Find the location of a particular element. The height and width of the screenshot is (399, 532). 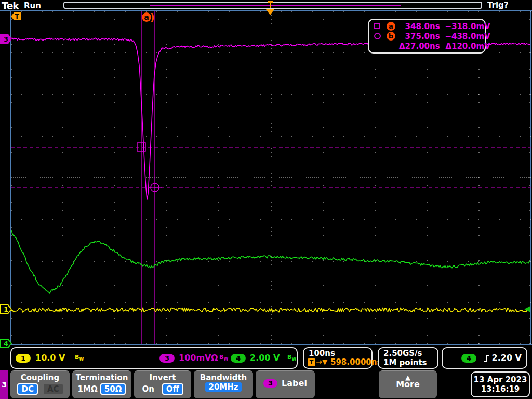

cursor-b-circle-icon is located at coordinates (377, 36).